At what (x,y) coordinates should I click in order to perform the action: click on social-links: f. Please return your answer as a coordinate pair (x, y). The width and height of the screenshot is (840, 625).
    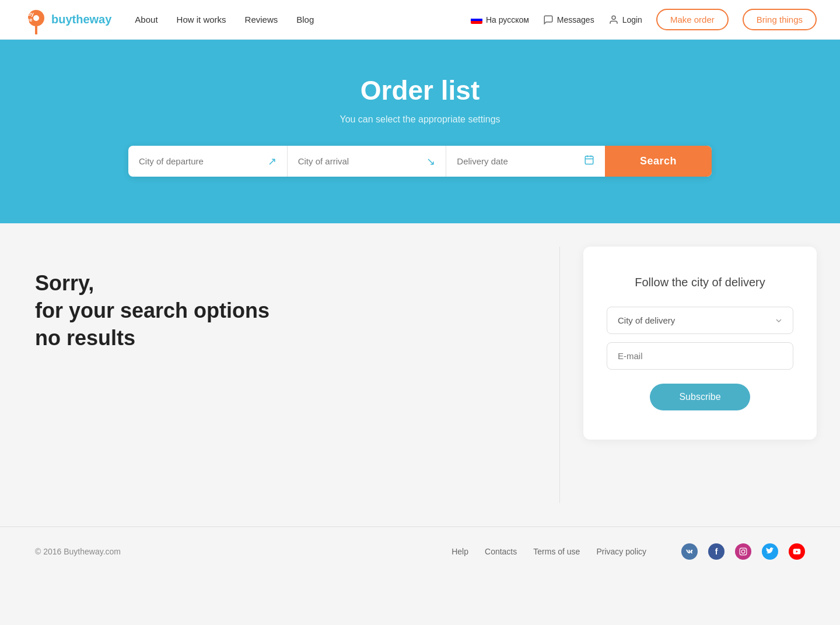
    Looking at the image, I should click on (743, 552).